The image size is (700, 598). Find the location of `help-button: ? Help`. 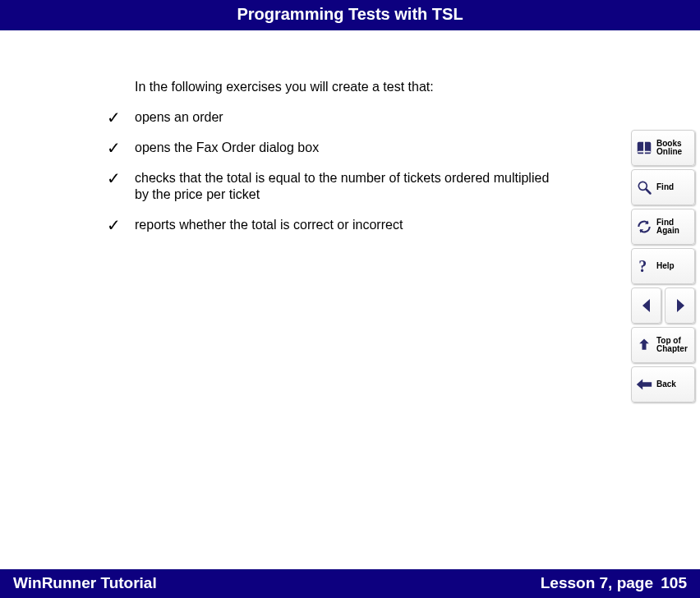

help-button: ? Help is located at coordinates (663, 266).